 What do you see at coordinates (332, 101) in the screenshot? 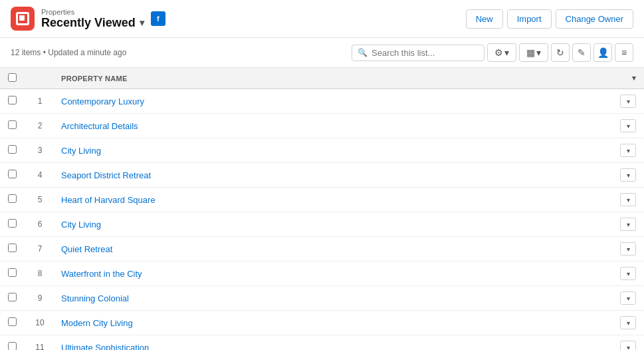
I see `row-property-name: Contemporary Luxury` at bounding box center [332, 101].